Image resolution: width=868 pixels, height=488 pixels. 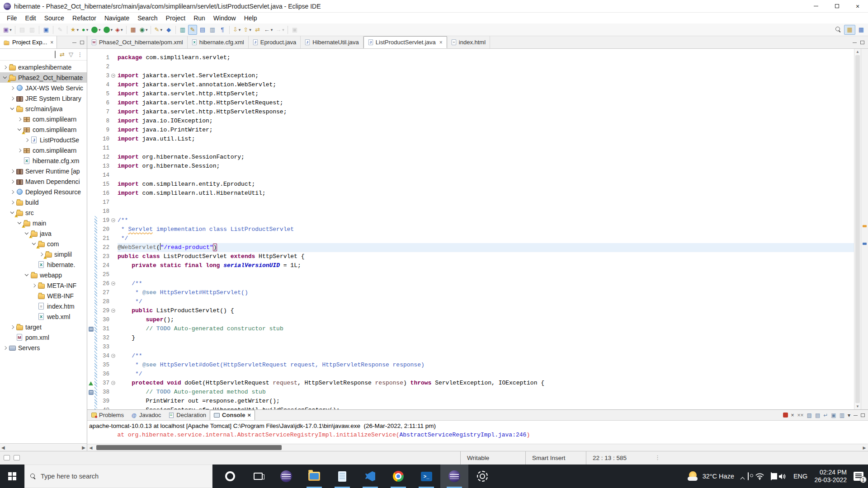 I want to click on code-line-32: 32 }, so click(x=471, y=338).